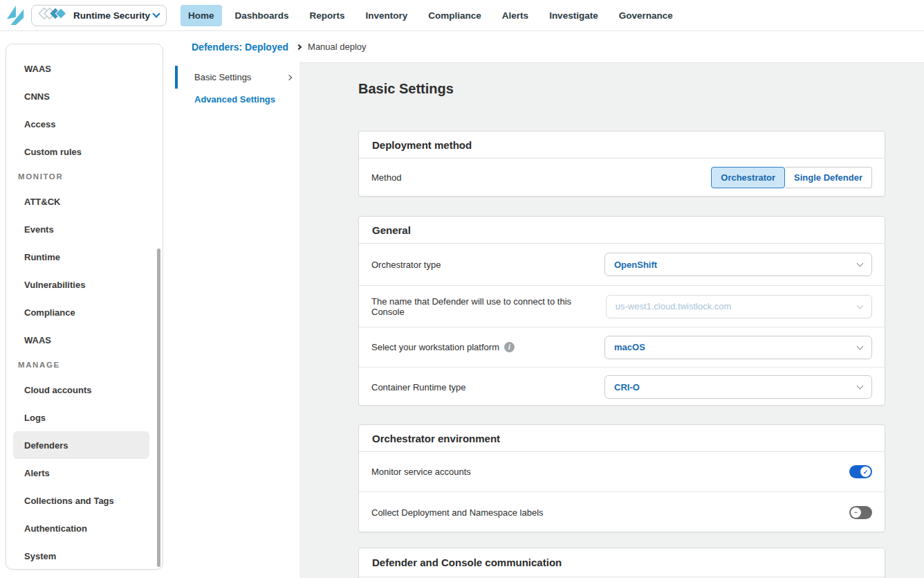  What do you see at coordinates (84, 201) in the screenshot?
I see `sidebar-item-attck: ATT&CK` at bounding box center [84, 201].